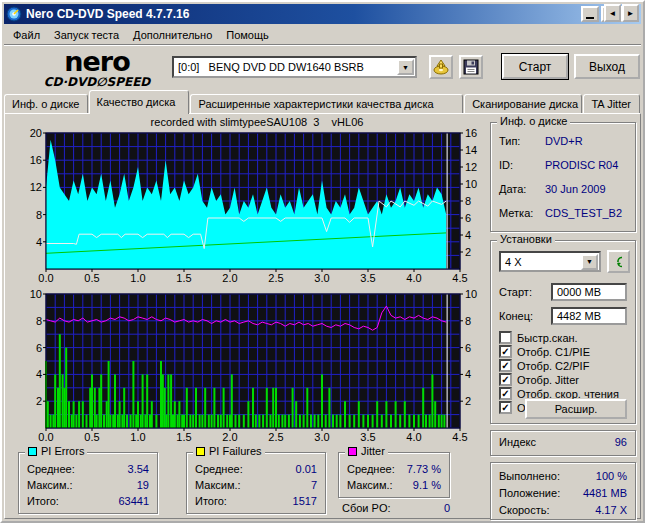 The height and width of the screenshot is (523, 645). What do you see at coordinates (544, 352) in the screenshot?
I see `checkbox-show-c1-pie: ✓Отобр. C1/PIE` at bounding box center [544, 352].